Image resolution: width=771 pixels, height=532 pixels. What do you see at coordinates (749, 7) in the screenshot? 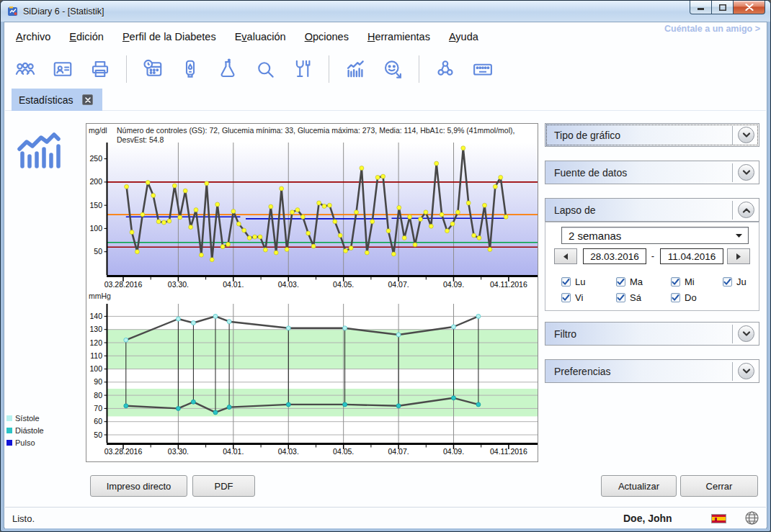
I see `close-button` at bounding box center [749, 7].